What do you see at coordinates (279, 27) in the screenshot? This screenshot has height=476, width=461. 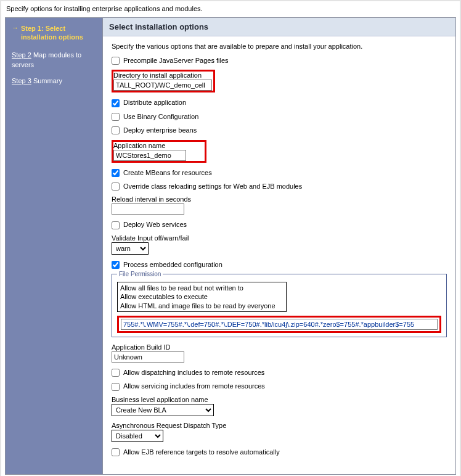 I see `panel-title: Select installation options` at bounding box center [279, 27].